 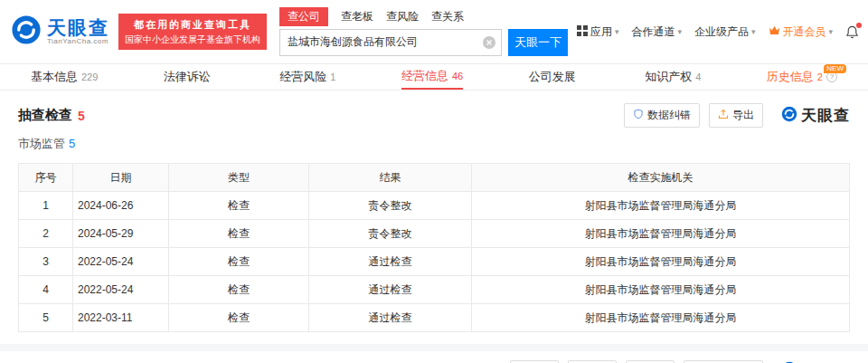 I want to click on search-tab-company: 查公司, so click(x=304, y=16).